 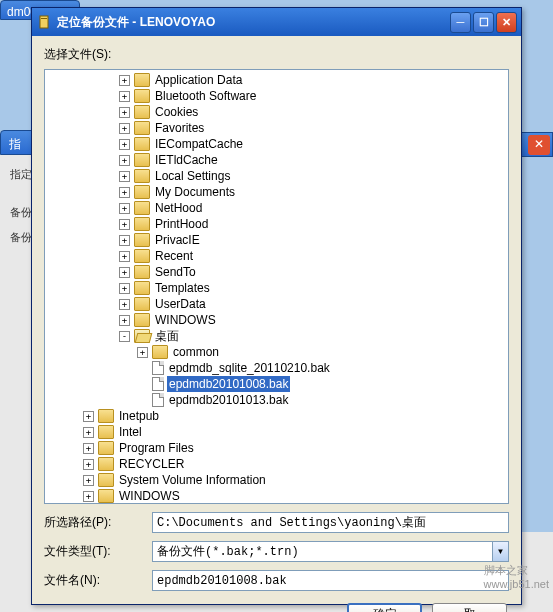 What do you see at coordinates (460, 22) in the screenshot?
I see `minimize-button: ─` at bounding box center [460, 22].